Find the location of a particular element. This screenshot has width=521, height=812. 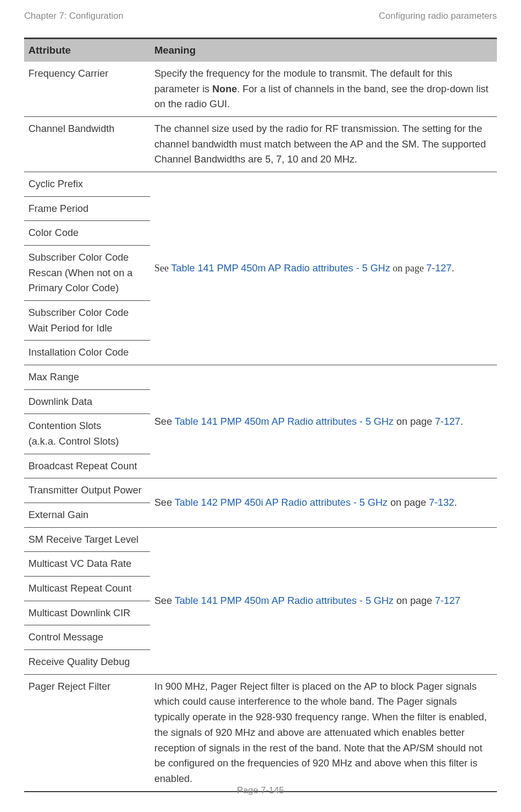

attr-channel-bandwidth: Channel Bandwidth is located at coordinates (87, 145).